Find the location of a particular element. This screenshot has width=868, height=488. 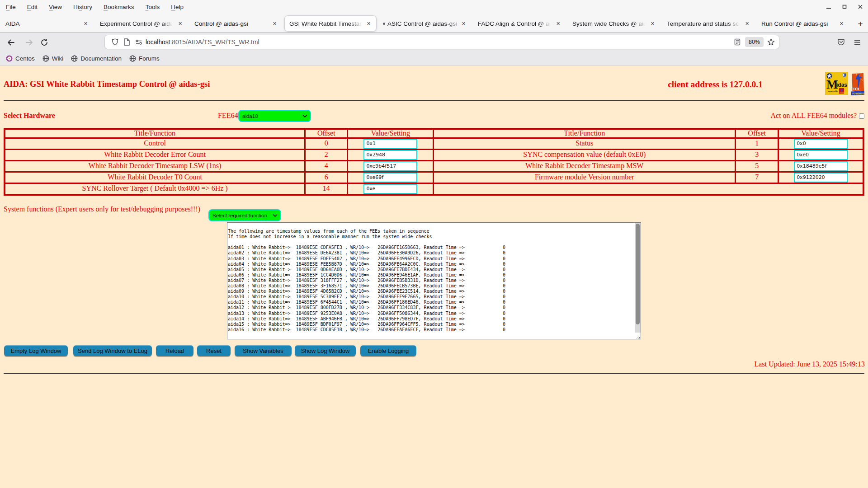

tab-title: Experiment Control @ aidas-gsi is located at coordinates (137, 23).